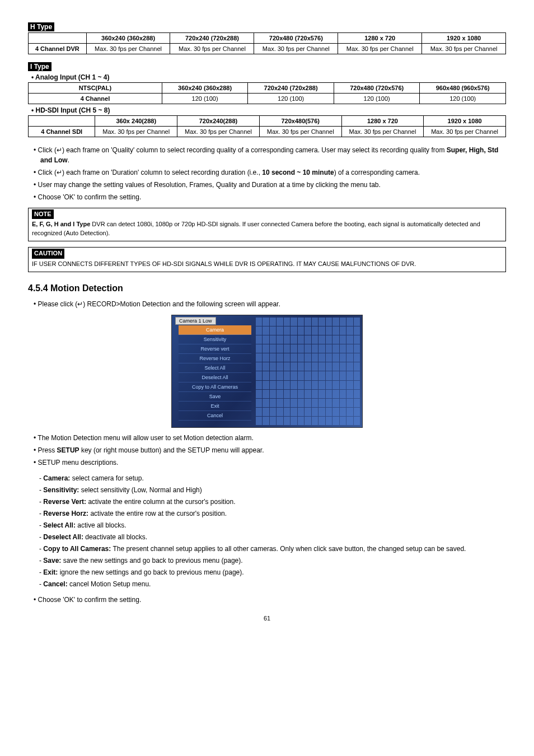 This screenshot has height=756, width=534. I want to click on analog-table: NTSC(PAL) 360x240 (360x288) 720x240 (720…, so click(267, 93).